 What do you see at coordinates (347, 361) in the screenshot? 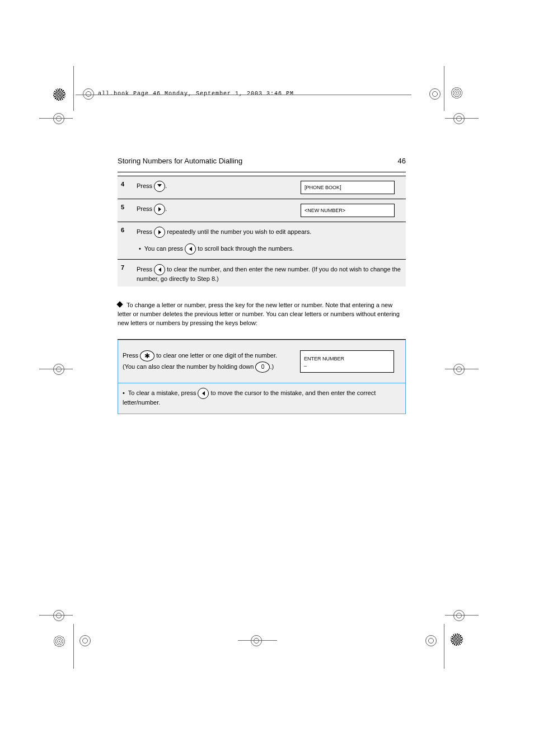
I see `display-readout: ENTER NUMBER _` at bounding box center [347, 361].